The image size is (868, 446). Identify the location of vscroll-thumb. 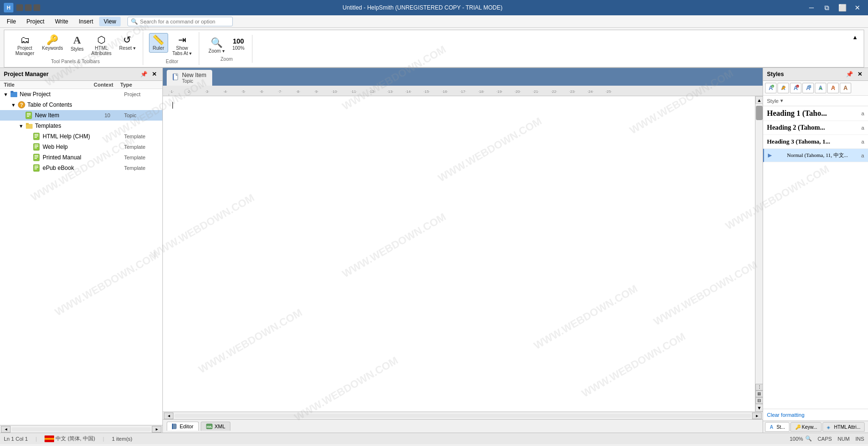
(759, 113).